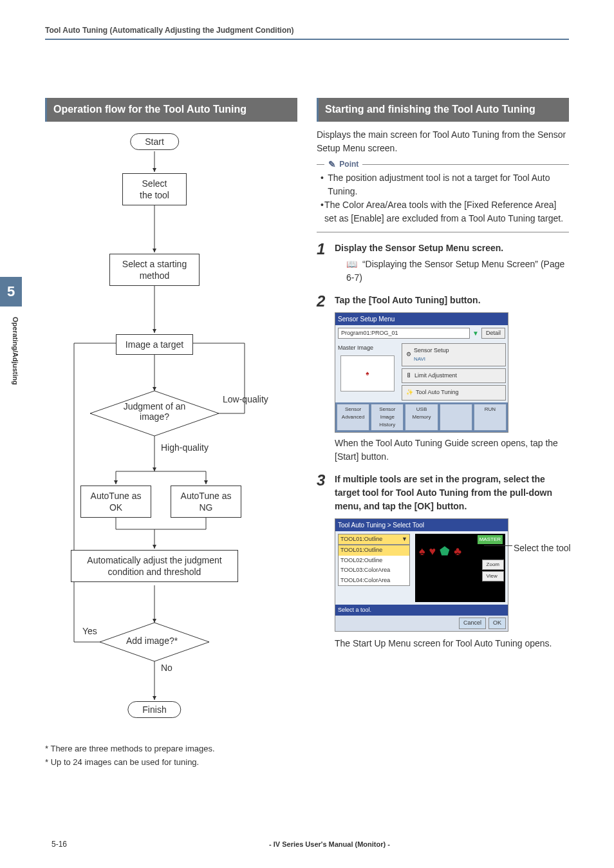 Image resolution: width=614 pixels, height=868 pixels. What do you see at coordinates (443, 561) in the screenshot?
I see `step-3: 3 If multiple tools are set in the progr…` at bounding box center [443, 561].